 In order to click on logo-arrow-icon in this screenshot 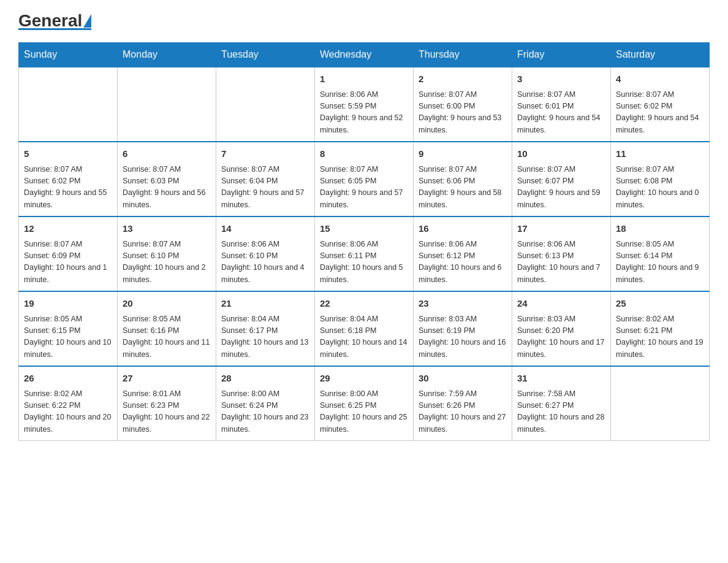, I will do `click(87, 21)`.